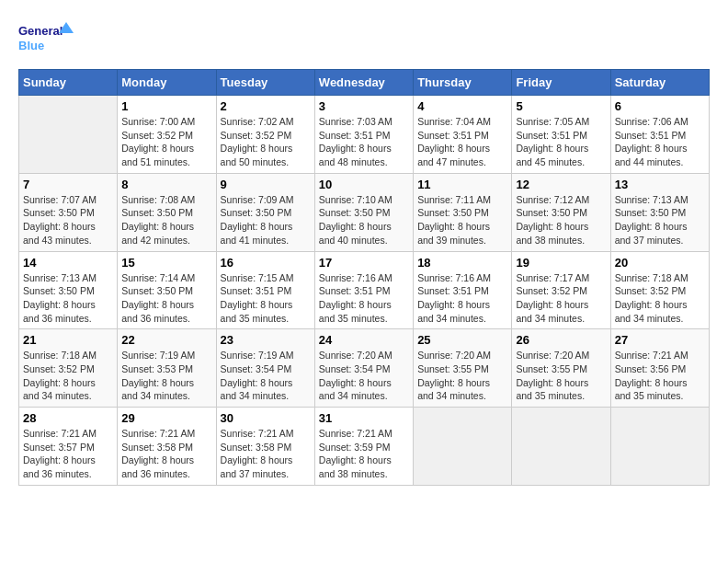  I want to click on day-number: 31, so click(364, 418).